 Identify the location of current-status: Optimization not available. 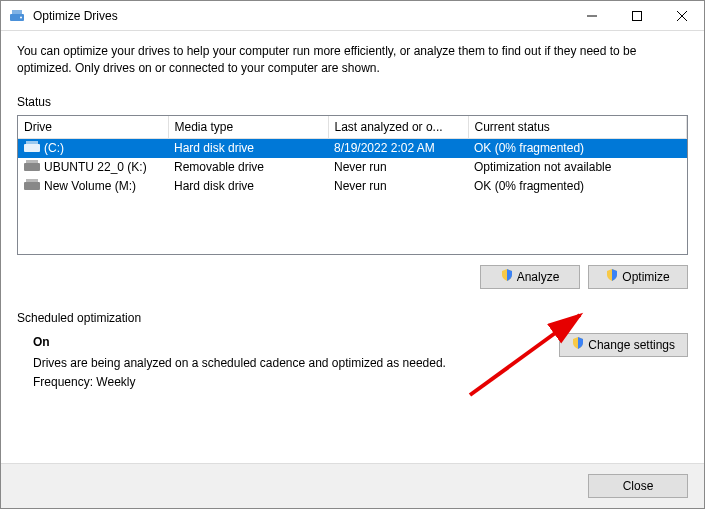
(578, 168).